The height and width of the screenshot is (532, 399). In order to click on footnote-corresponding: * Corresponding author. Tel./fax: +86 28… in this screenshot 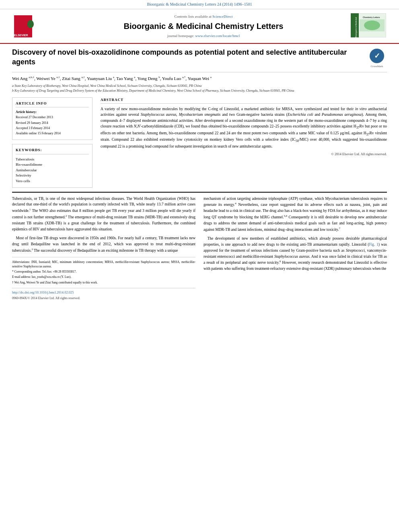, I will do `click(104, 272)`.